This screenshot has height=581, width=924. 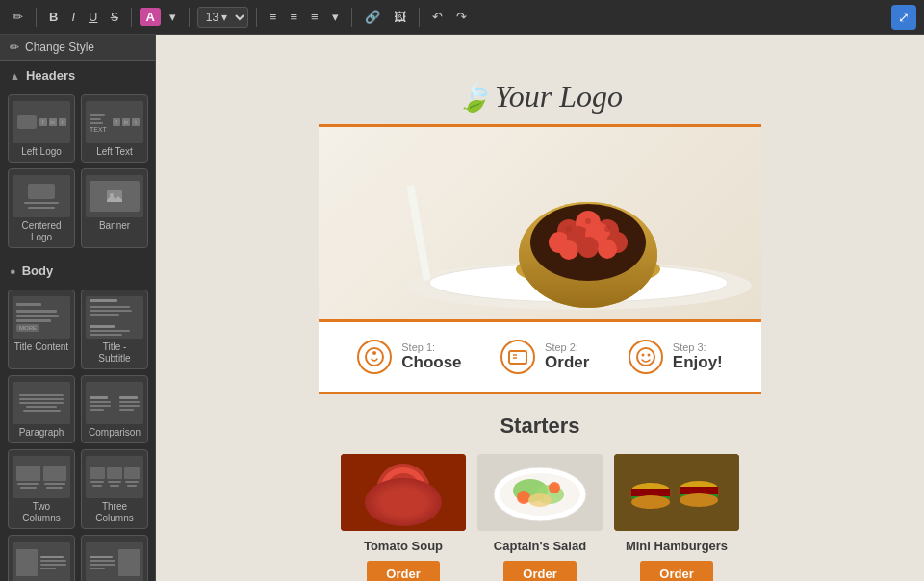 What do you see at coordinates (115, 513) in the screenshot?
I see `three-columns-label: Three Columns` at bounding box center [115, 513].